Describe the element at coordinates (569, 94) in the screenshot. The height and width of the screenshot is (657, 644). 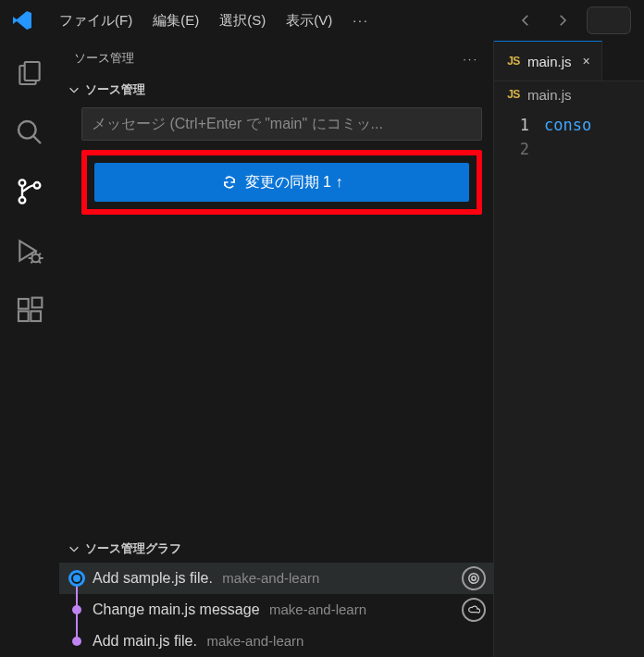
I see `breadcrumb: JS main.js` at that location.